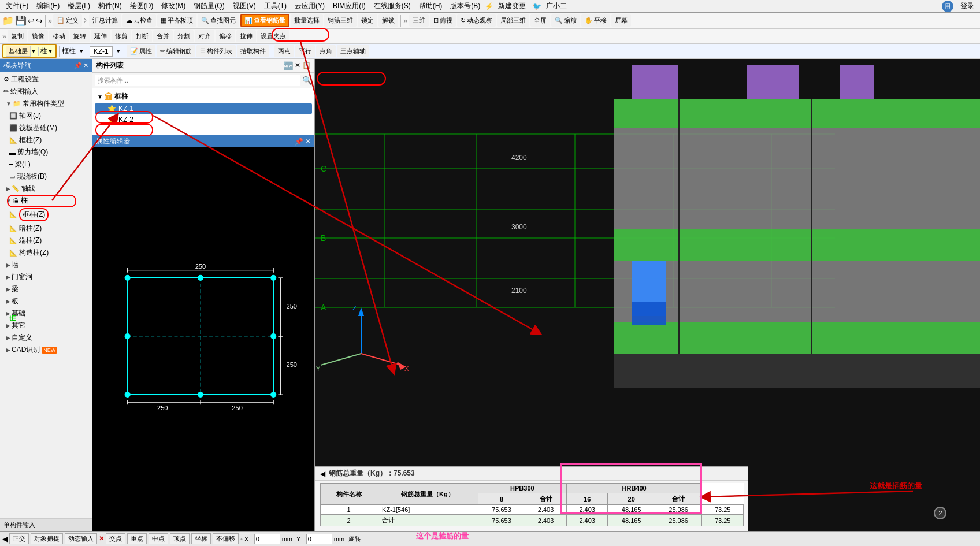  Describe the element at coordinates (246, 36) in the screenshot. I see `btn-stretch: 拉伸` at that location.